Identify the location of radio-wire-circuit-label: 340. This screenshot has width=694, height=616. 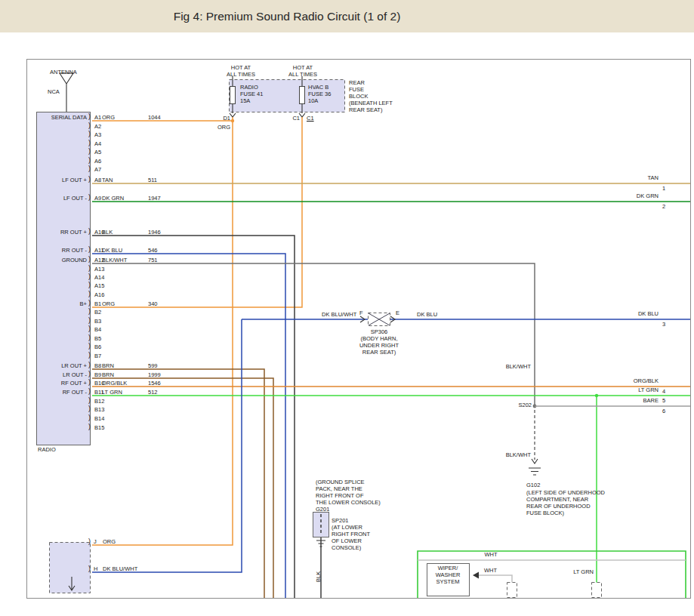
(153, 303).